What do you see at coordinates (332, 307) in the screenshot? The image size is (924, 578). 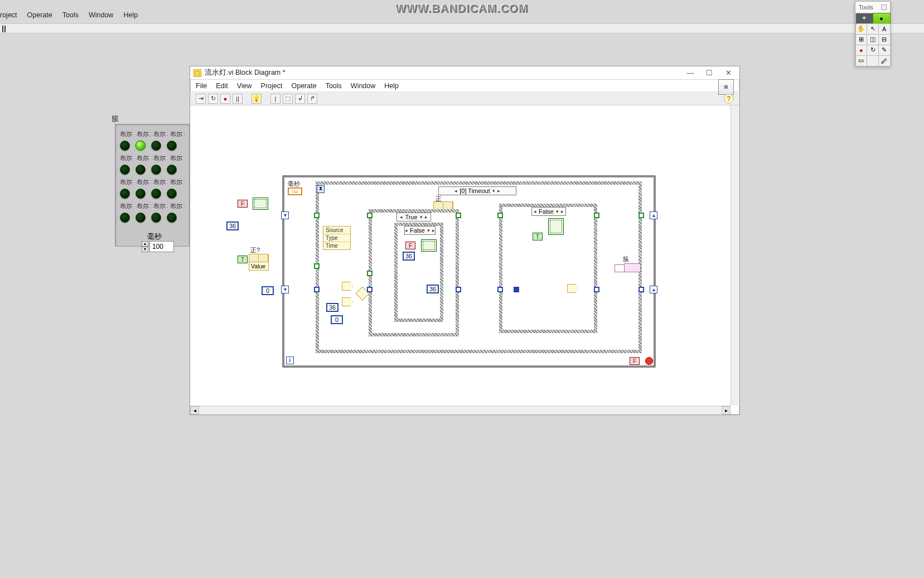 I see `const-36-d: 36` at bounding box center [332, 307].